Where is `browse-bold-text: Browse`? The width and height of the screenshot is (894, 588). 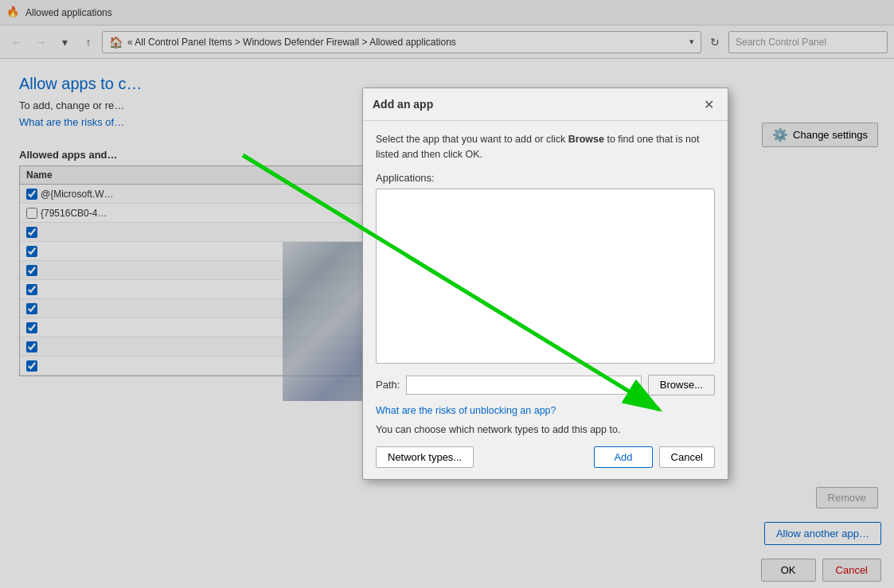 browse-bold-text: Browse is located at coordinates (586, 139).